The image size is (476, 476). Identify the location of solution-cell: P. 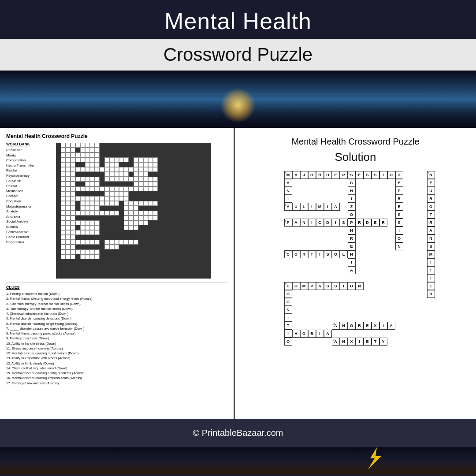
(352, 223).